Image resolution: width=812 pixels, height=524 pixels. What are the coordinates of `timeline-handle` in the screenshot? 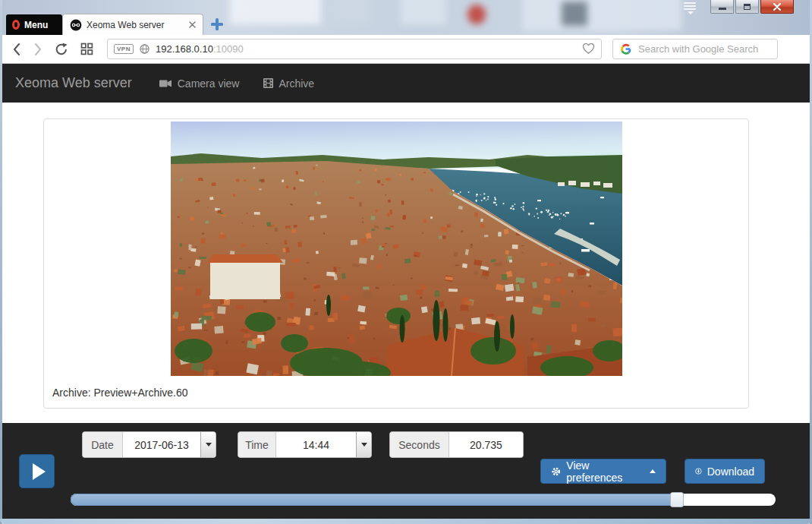 It's located at (677, 500).